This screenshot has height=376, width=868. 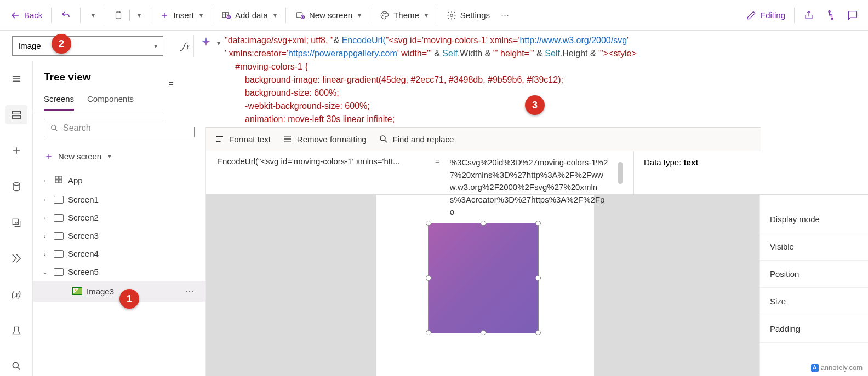 What do you see at coordinates (814, 274) in the screenshot?
I see `prop-position: Position` at bounding box center [814, 274].